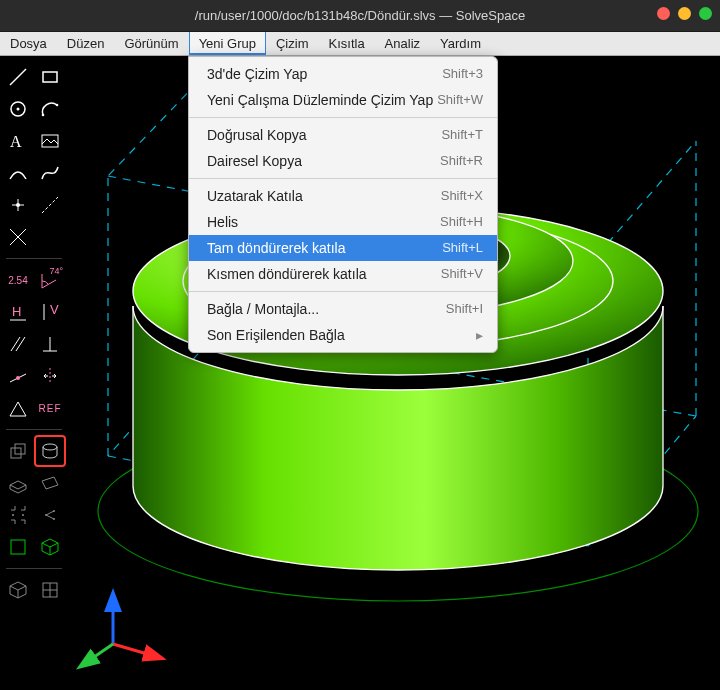  Describe the element at coordinates (50, 344) in the screenshot. I see `tool-perpendicular` at that location.